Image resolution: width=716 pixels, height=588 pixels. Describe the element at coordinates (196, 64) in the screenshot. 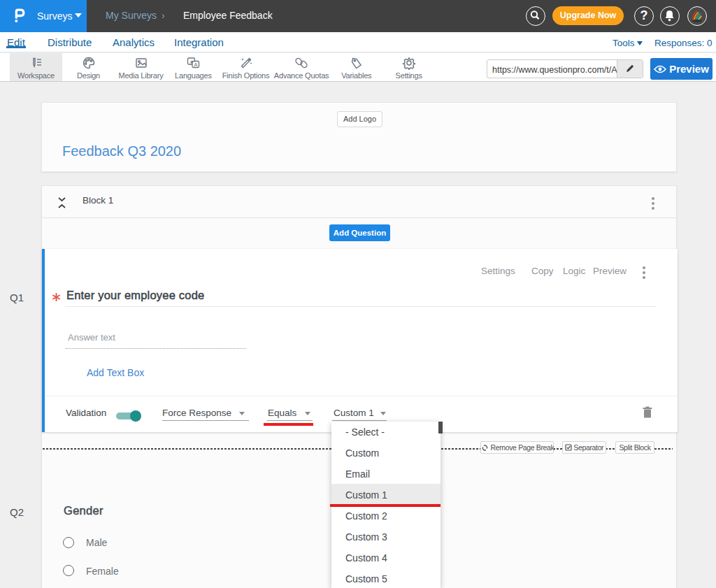

I see `svg-text: A` at that location.